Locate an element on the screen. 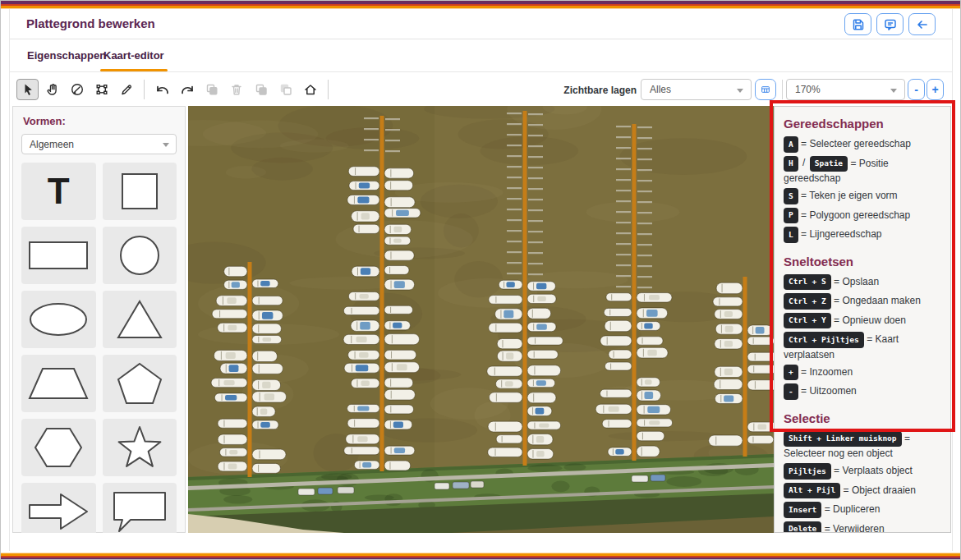 The height and width of the screenshot is (560, 961). polygon-tool-button is located at coordinates (102, 90).